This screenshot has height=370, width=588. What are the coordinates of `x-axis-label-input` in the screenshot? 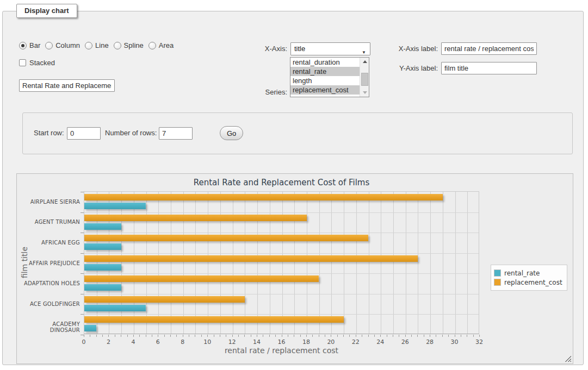 It's located at (489, 49).